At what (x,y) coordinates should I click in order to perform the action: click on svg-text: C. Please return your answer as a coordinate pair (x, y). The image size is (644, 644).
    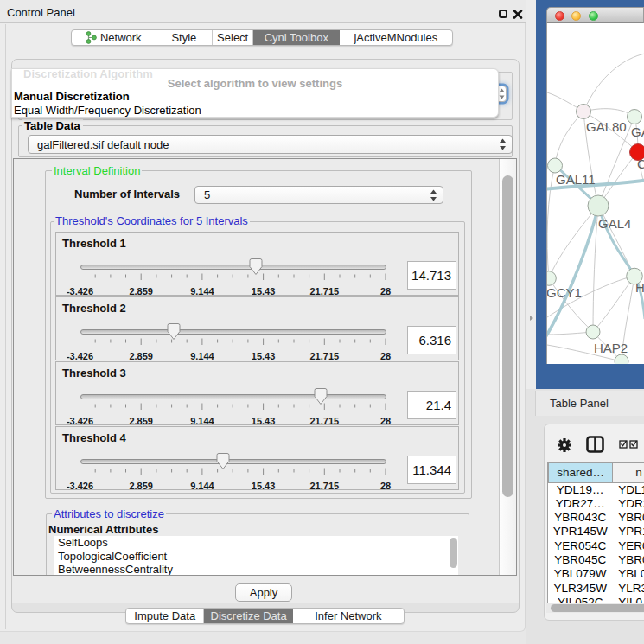
    Looking at the image, I should click on (641, 164).